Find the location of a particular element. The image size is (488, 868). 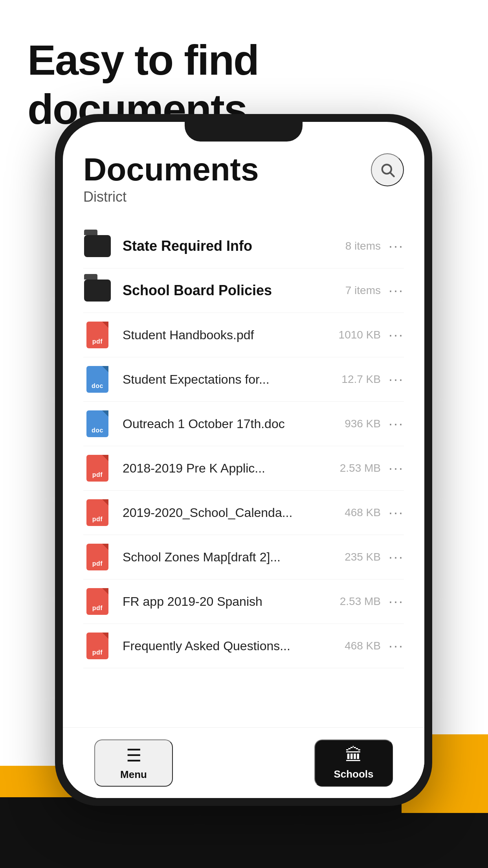

file-name: School Board Policies is located at coordinates (226, 291).